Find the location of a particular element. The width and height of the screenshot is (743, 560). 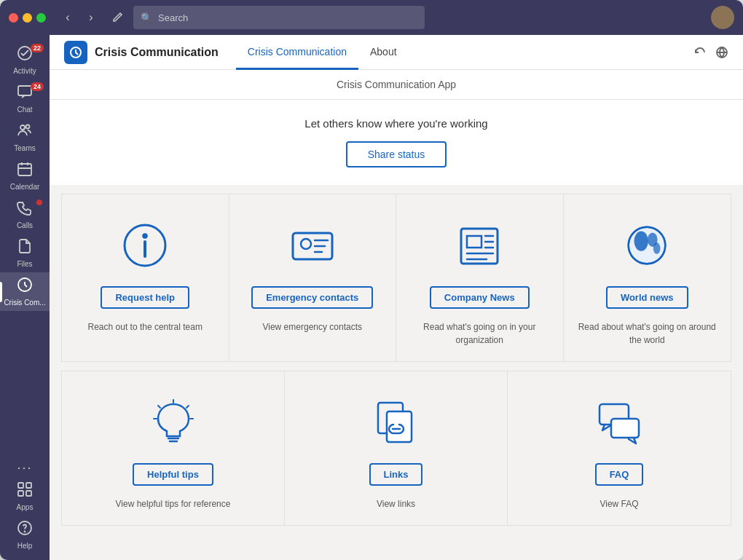

emergency-contacts-desc: View emergency contacts is located at coordinates (312, 327).